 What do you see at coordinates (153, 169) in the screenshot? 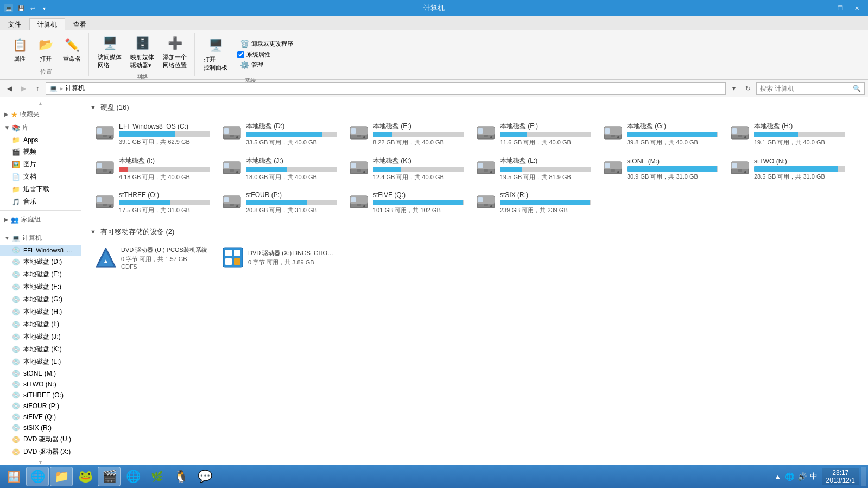
I see `drive-item-6: 本地磁盘 (I:) 4.18 GB 可用，共 40.0 GB` at bounding box center [153, 169].